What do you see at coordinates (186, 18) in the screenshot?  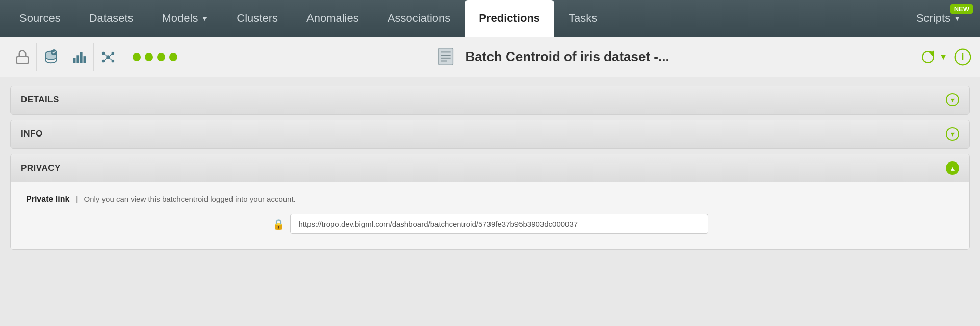 I see `nav-models: Models ▼` at bounding box center [186, 18].